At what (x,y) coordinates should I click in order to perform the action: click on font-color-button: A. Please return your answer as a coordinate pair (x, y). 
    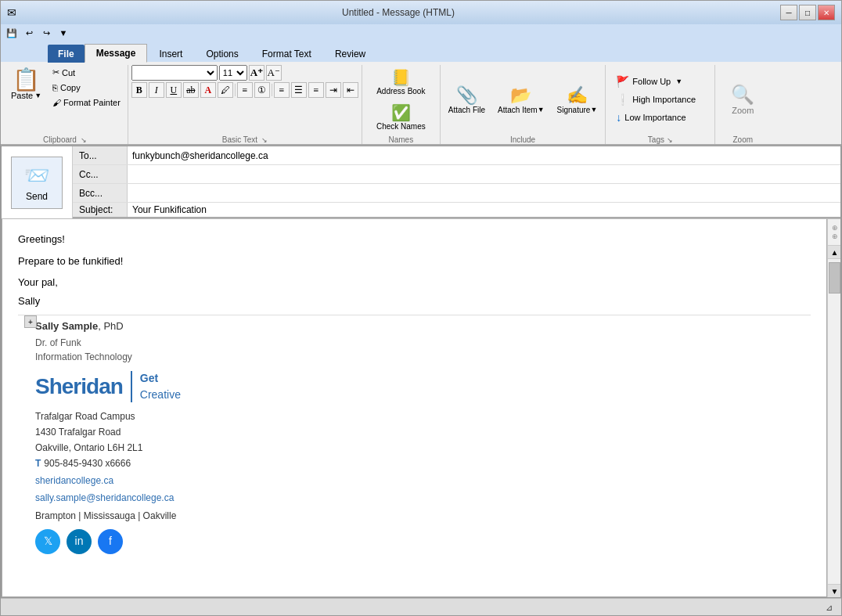
    Looking at the image, I should click on (208, 90).